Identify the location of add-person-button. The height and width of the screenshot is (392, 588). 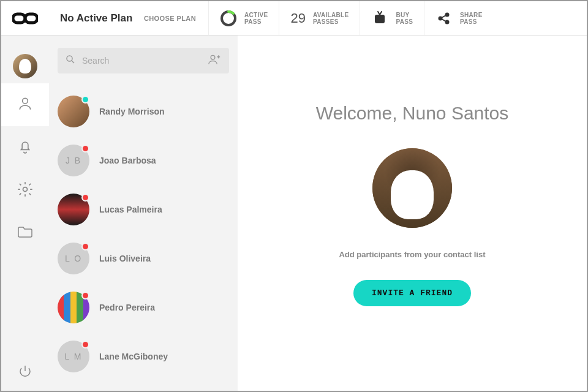
(214, 61).